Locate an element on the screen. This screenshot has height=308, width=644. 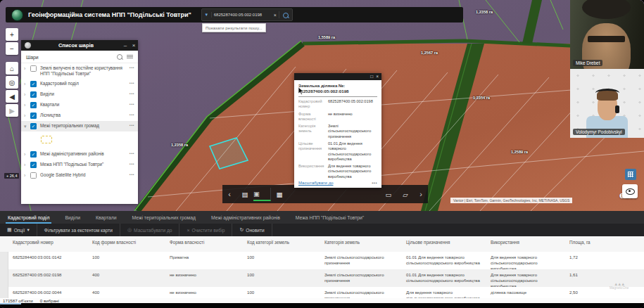
maximize-icon: □ is located at coordinates (372, 77).